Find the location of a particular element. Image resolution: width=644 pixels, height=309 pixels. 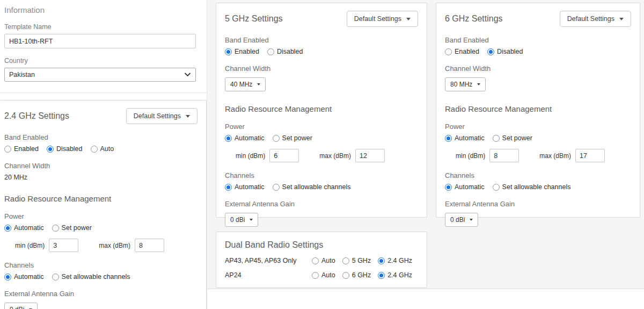

dual-row-label: AP43, AP45, AP63 Only is located at coordinates (268, 261).